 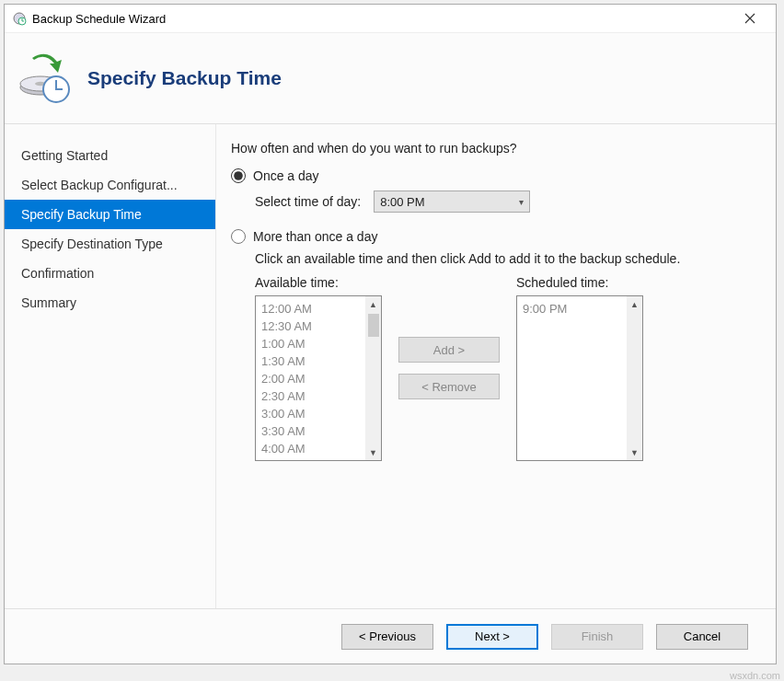 I want to click on page-title: Specify Backup Time, so click(x=184, y=78).